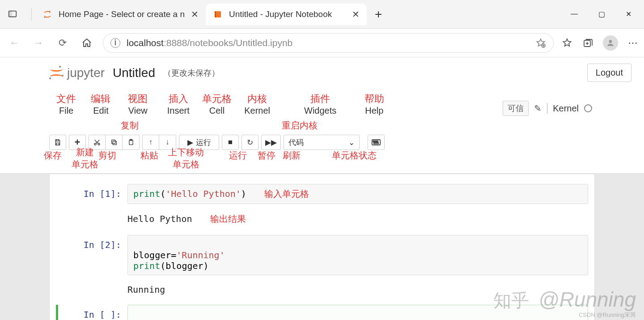 Image resolution: width=644 pixels, height=320 pixels. What do you see at coordinates (267, 156) in the screenshot?
I see `label-stop: 暂停` at bounding box center [267, 156].